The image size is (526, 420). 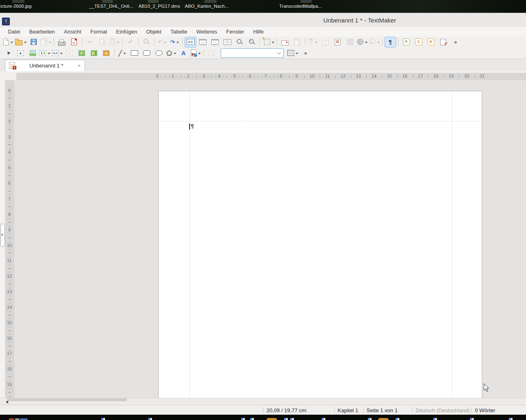 What do you see at coordinates (227, 42) in the screenshot?
I see `two-page-view-button` at bounding box center [227, 42].